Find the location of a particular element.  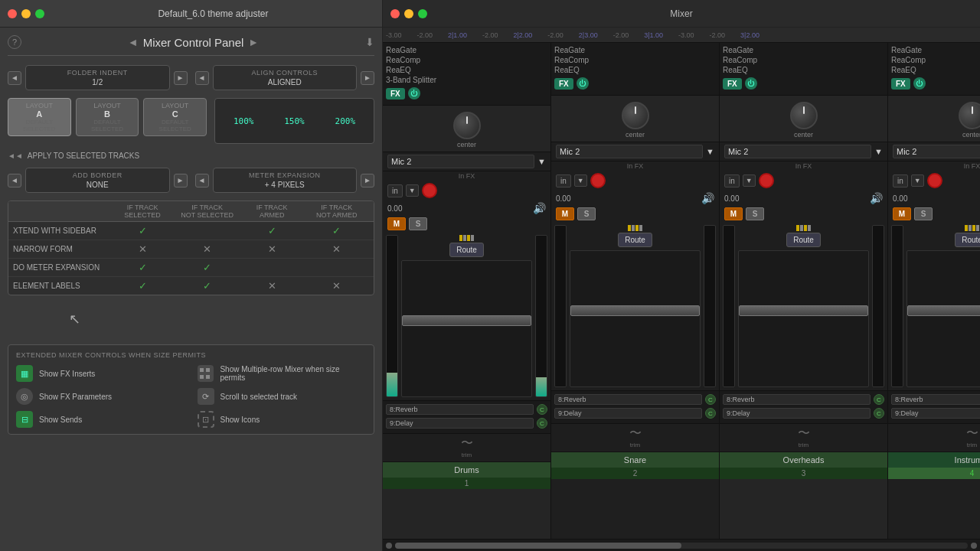

maximize-button is located at coordinates (40, 14).